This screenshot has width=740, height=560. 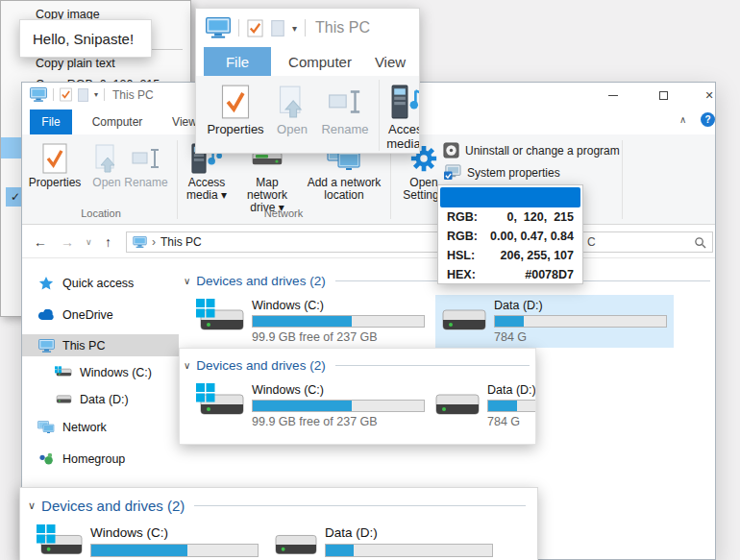 I want to click on open-label: Open, so click(x=106, y=183).